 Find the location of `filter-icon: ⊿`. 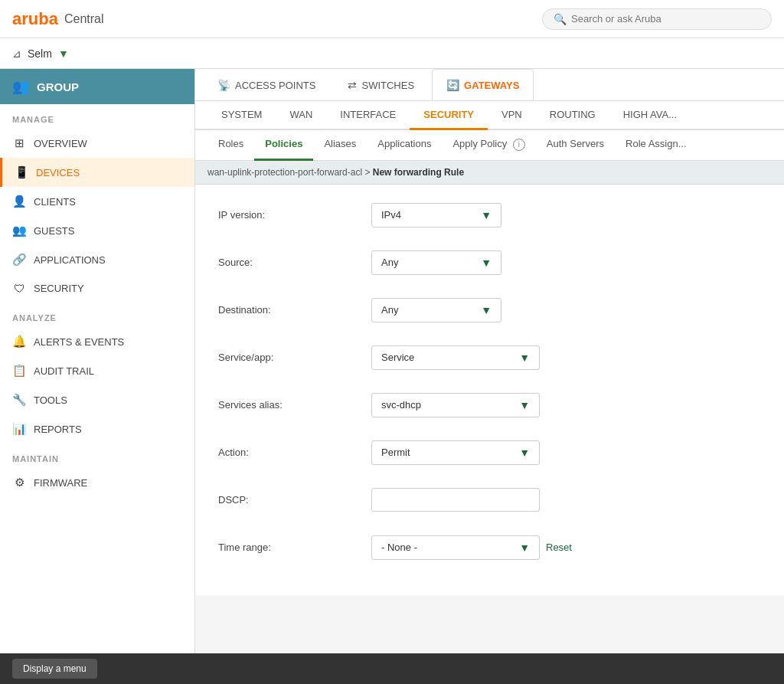

filter-icon: ⊿ is located at coordinates (17, 54).